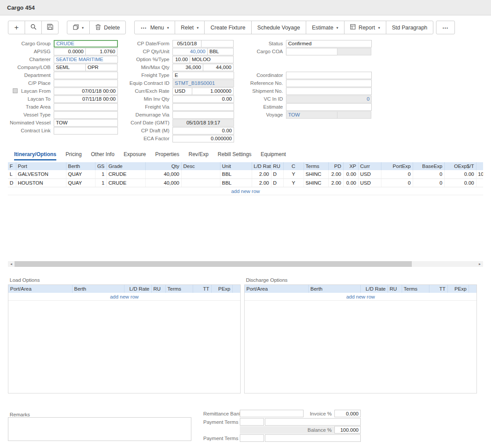  What do you see at coordinates (74, 156) in the screenshot?
I see `tab-pricing: Pricing` at bounding box center [74, 156].